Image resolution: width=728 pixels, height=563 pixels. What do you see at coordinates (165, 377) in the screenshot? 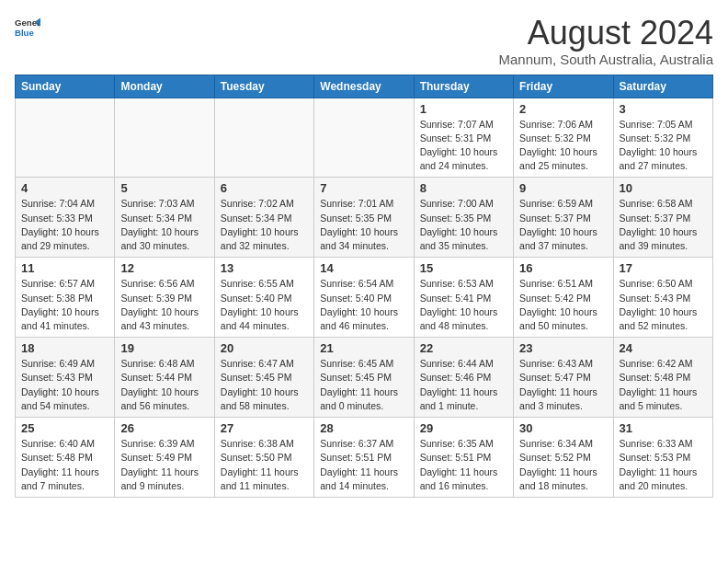
I see `calendar-cell: 19Sunrise: 6:48 AMSunset: 5:44 PMDayligh…` at bounding box center [165, 377].